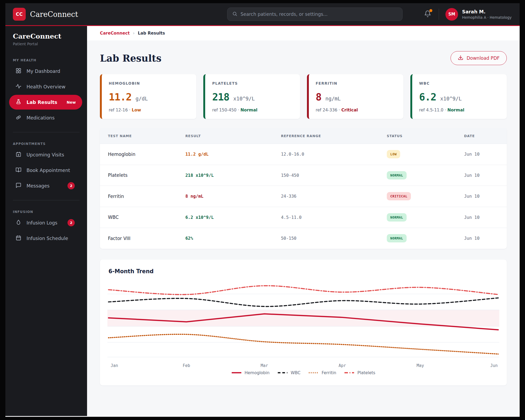 This screenshot has height=420, width=525. Describe the element at coordinates (46, 87) in the screenshot. I see `sidebar-item-label: Health Overview` at that location.